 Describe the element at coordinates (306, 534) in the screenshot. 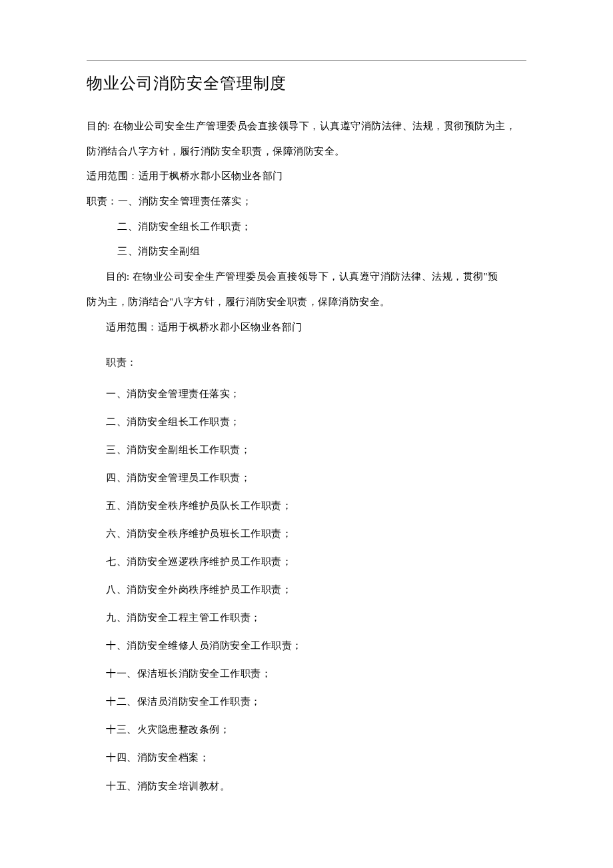

I see `duty-item-6: 六、消防安全秩序维护员班长工作职责；` at that location.